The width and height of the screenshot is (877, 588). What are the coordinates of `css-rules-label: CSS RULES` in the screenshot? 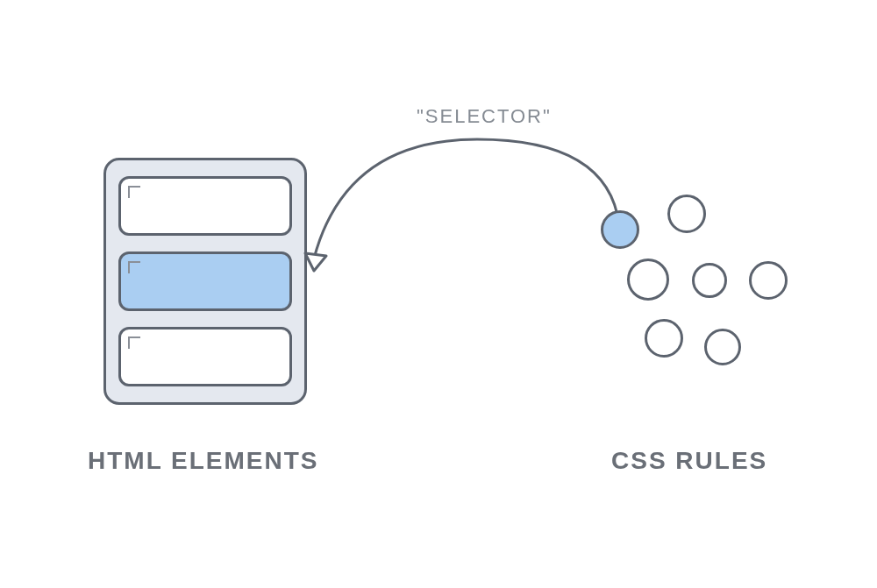 It's located at (689, 461).